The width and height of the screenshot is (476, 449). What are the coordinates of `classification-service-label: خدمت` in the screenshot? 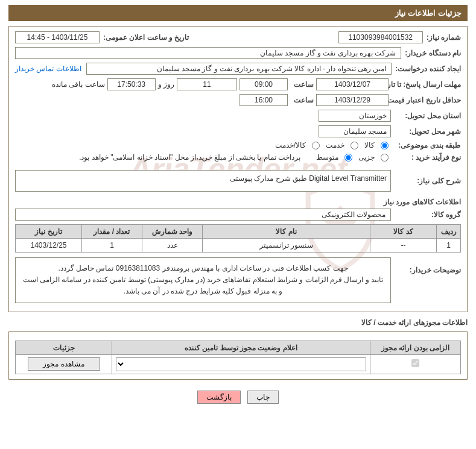 It's located at (335, 145).